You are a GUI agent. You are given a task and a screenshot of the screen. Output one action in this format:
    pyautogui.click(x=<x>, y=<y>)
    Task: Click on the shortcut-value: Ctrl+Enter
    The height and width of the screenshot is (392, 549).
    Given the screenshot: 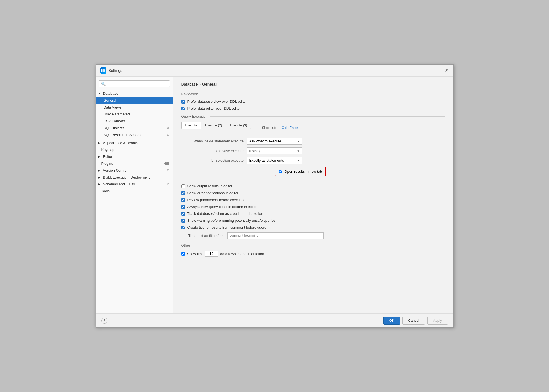 What is the action you would take?
    pyautogui.click(x=290, y=128)
    